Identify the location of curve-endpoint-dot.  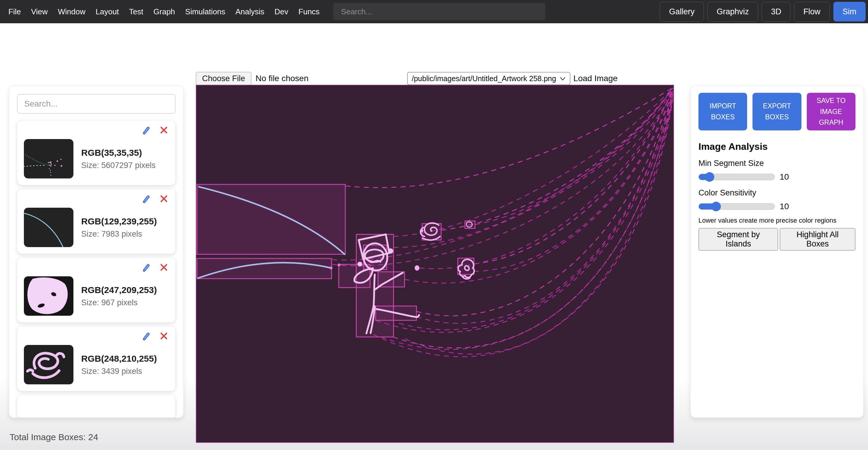
(331, 268).